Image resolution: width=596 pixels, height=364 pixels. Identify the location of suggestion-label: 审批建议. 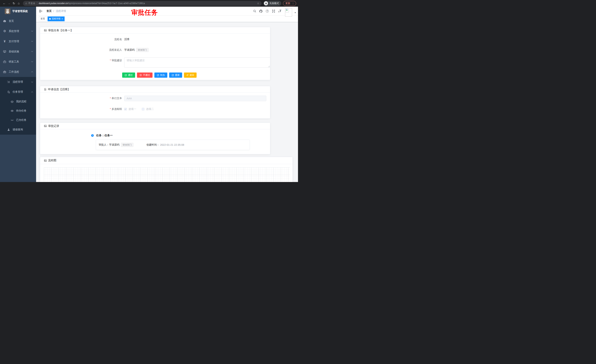
(84, 60).